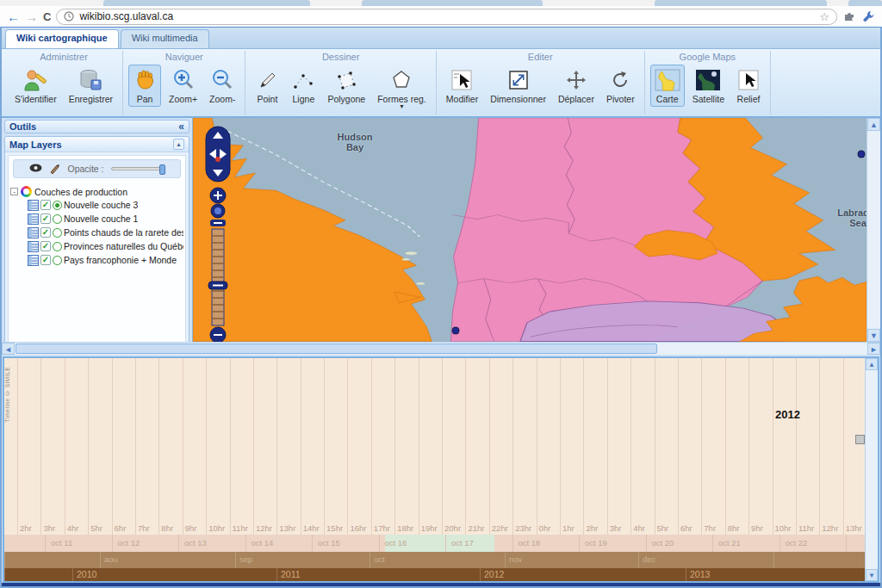  I want to click on map-type-carte-button: Carte, so click(668, 86).